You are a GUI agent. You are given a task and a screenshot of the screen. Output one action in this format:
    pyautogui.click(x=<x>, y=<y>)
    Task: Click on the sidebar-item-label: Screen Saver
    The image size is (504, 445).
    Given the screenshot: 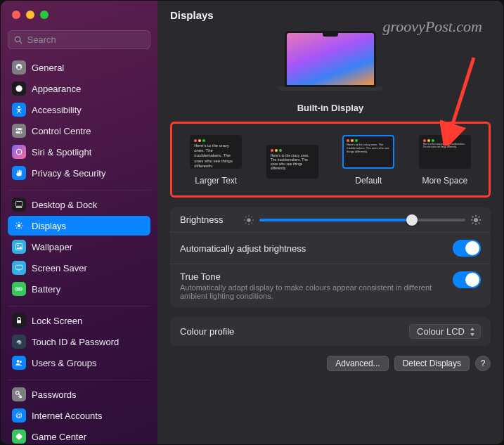 What is the action you would take?
    pyautogui.click(x=59, y=269)
    